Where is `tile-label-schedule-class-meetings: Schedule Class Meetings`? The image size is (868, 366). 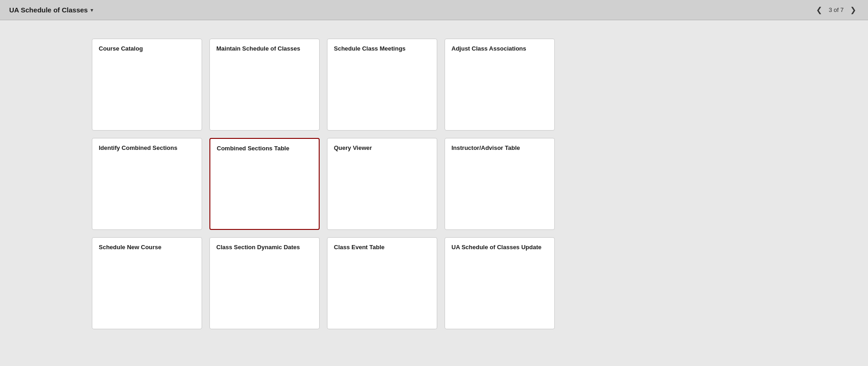 tile-label-schedule-class-meetings: Schedule Class Meetings is located at coordinates (370, 49).